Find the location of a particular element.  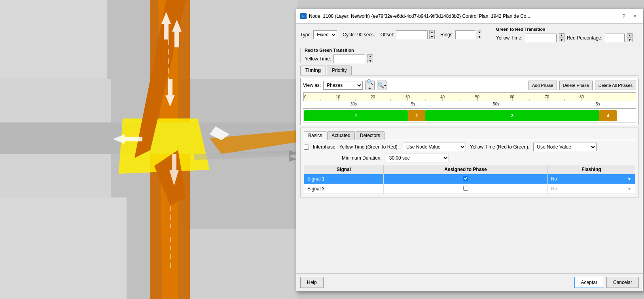

svg-text: 30 is located at coordinates (408, 97).